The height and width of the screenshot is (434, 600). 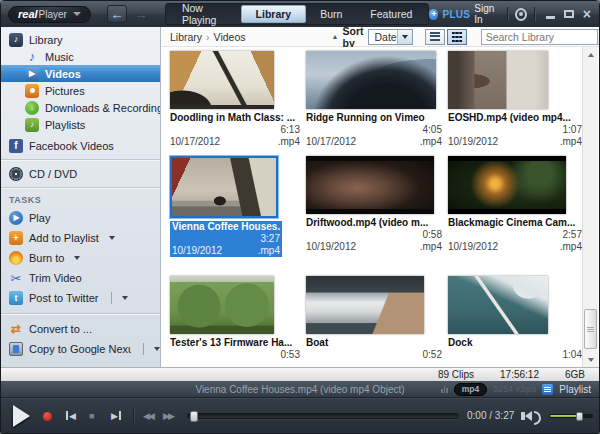 What do you see at coordinates (80, 218) in the screenshot?
I see `task-play: ▶ Play` at bounding box center [80, 218].